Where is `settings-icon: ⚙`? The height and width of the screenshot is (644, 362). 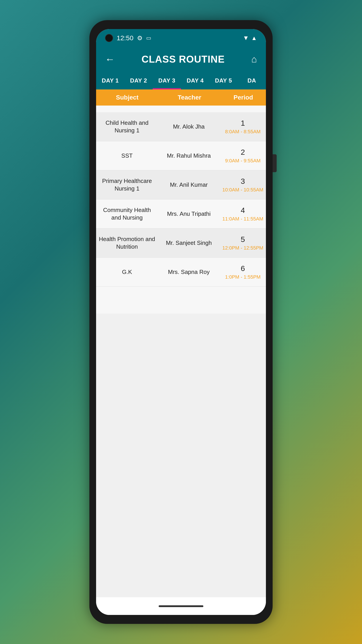 settings-icon: ⚙ is located at coordinates (140, 38).